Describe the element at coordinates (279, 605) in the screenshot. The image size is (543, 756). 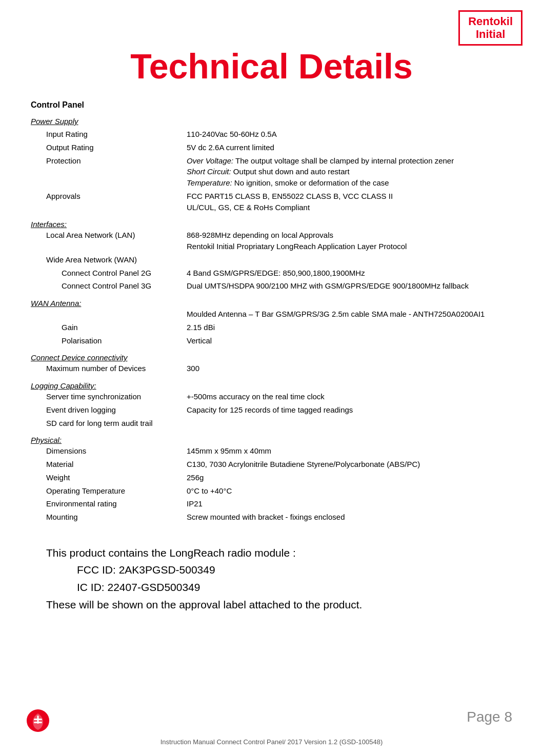
I see `fcc-line4: These will be shown on the approval labe…` at that location.